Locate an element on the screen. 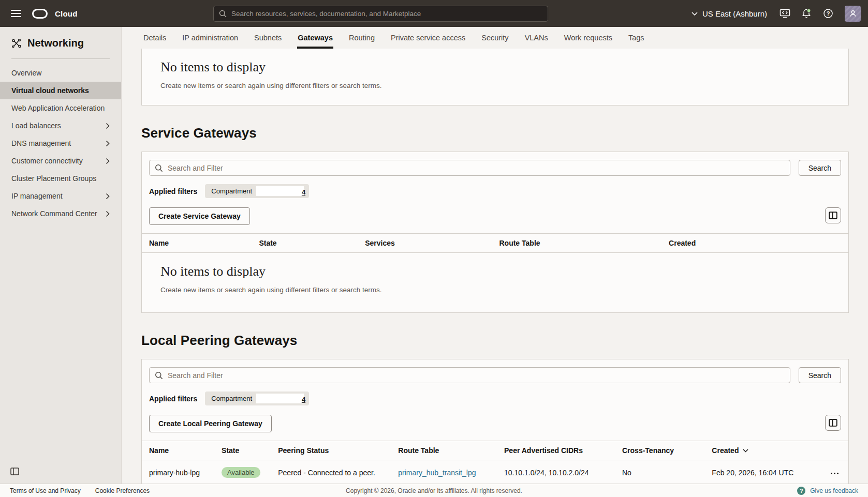  sidebar-item-load-balancers: Load balancers is located at coordinates (61, 126).